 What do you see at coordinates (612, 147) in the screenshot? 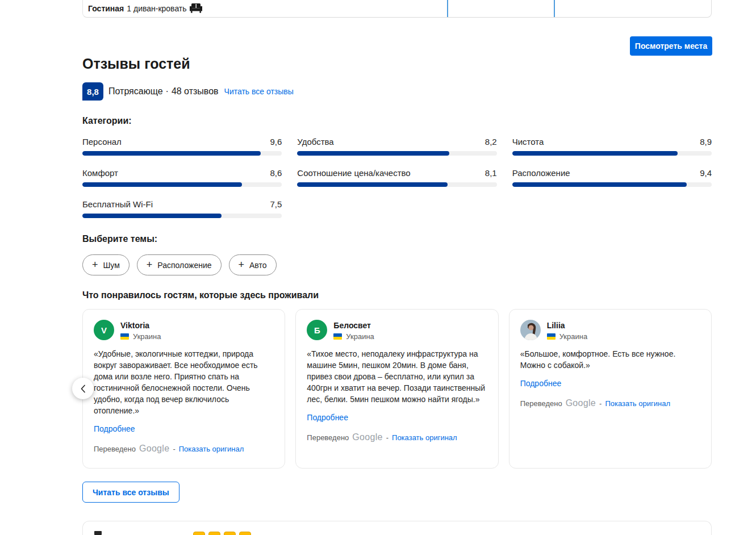
I see `category-item: Чистота8,9` at bounding box center [612, 147].